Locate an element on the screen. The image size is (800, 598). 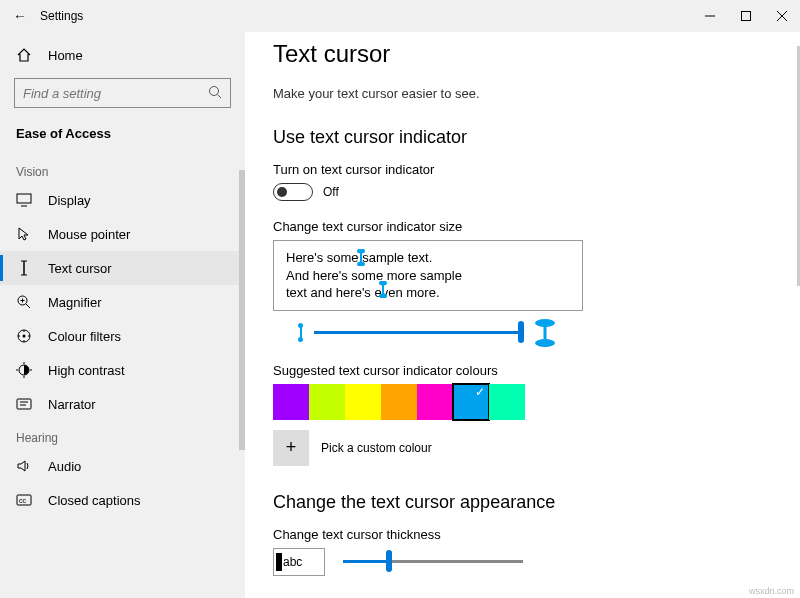
home-nav: Home is located at coordinates (122, 55).